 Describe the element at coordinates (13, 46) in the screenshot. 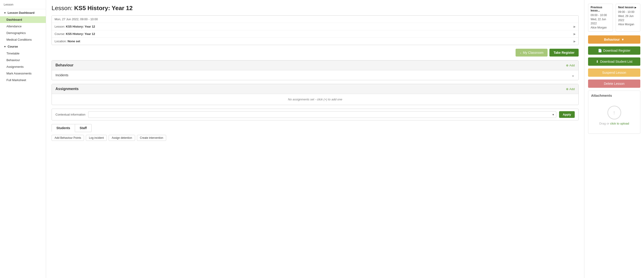

I see `course-label: Course` at that location.